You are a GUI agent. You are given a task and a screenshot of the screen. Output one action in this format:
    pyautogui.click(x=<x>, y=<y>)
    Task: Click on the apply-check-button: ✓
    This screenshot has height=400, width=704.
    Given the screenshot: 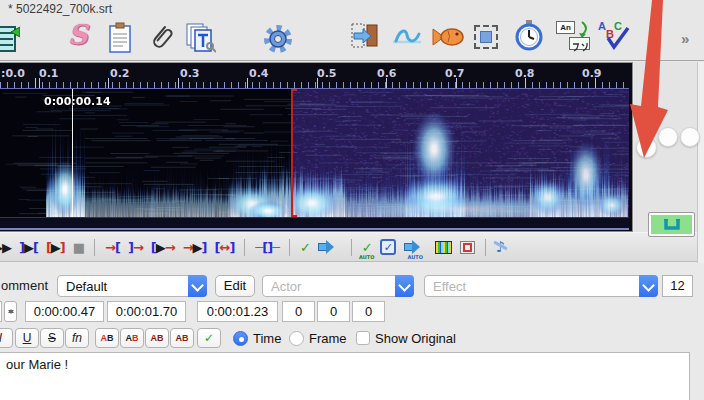 What is the action you would take?
    pyautogui.click(x=305, y=247)
    